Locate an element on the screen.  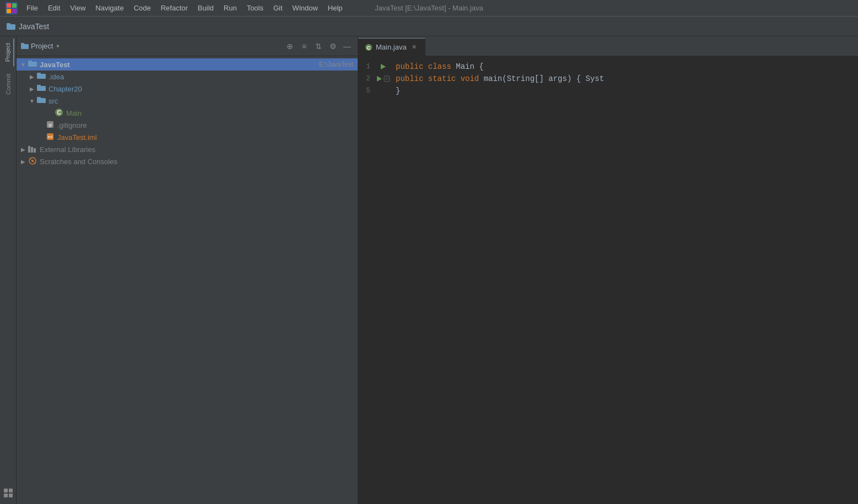
tree-arrow-scratches: ▶ is located at coordinates (23, 162).